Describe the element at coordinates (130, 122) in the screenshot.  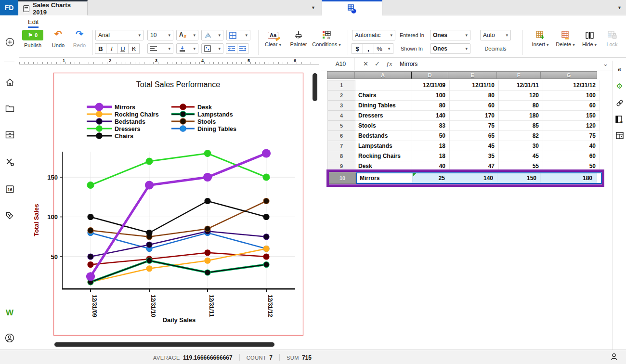
I see `legend-label: Bedstands` at that location.